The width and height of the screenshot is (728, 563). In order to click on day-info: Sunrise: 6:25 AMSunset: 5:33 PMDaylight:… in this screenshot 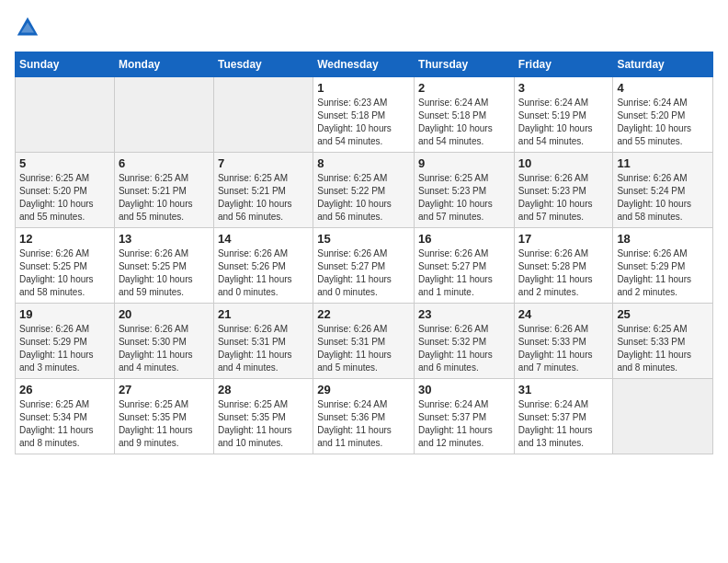, I will do `click(663, 349)`.